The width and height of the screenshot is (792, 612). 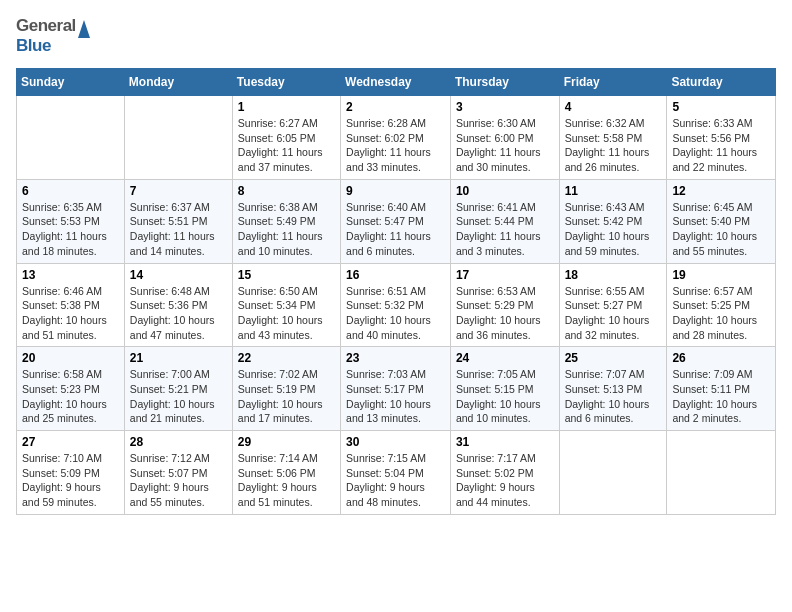 What do you see at coordinates (286, 480) in the screenshot?
I see `day-info: Sunrise: 7:14 AM Sunset: 5:06 PM Dayligh…` at bounding box center [286, 480].